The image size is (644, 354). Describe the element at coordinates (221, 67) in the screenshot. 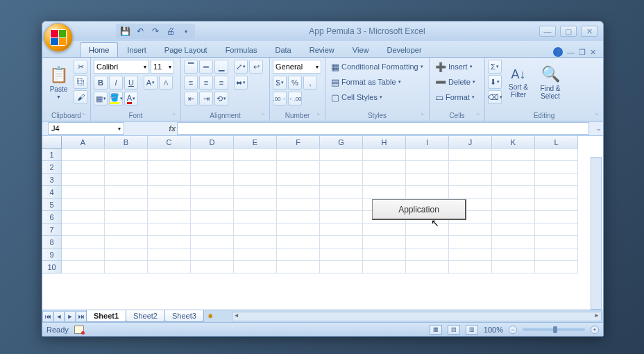

I see `align-bottom-button: ▁` at that location.